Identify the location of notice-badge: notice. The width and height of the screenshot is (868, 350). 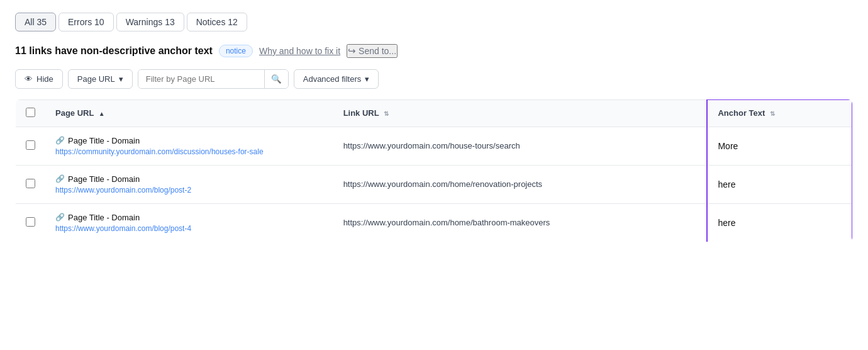
(236, 51).